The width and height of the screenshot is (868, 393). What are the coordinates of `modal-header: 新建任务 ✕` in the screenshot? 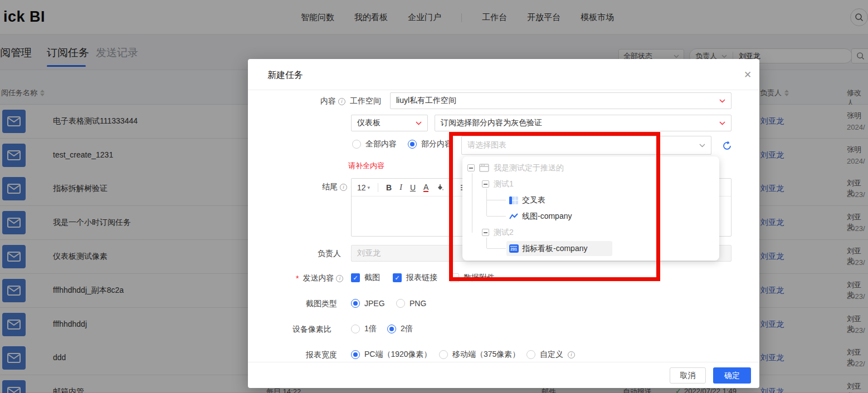 It's located at (504, 75).